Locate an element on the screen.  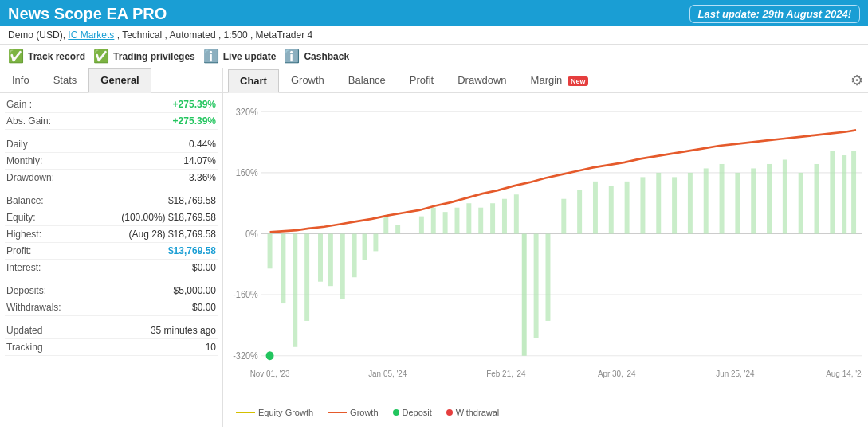
highest-label: Highest: is located at coordinates (24, 234).